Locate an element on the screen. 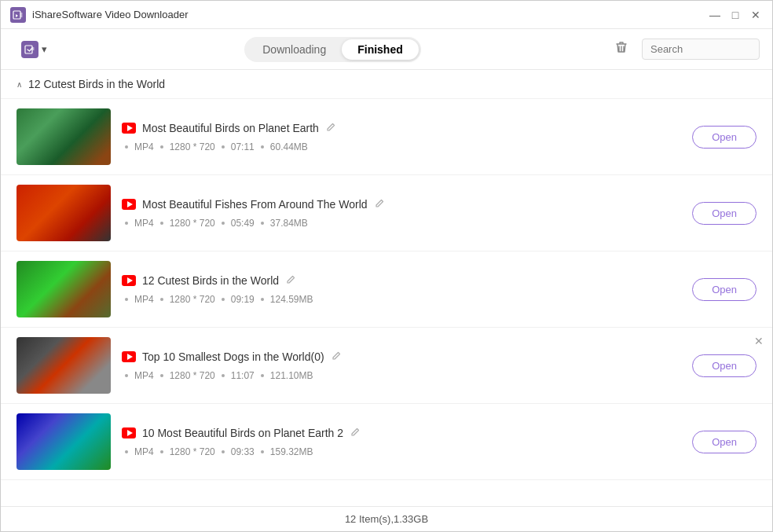 The image size is (773, 532). status-text: 12 Item(s),1.33GB is located at coordinates (386, 519).